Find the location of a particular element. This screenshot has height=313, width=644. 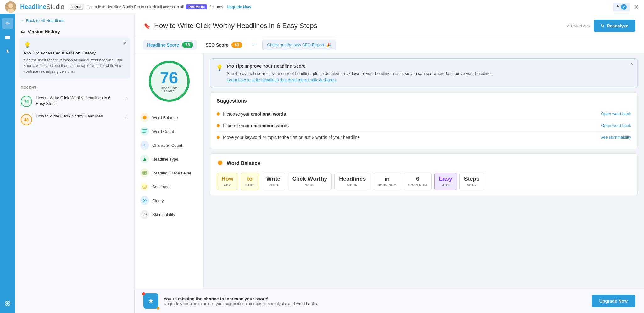

notifications-button: ⚑ 2 is located at coordinates (621, 7).